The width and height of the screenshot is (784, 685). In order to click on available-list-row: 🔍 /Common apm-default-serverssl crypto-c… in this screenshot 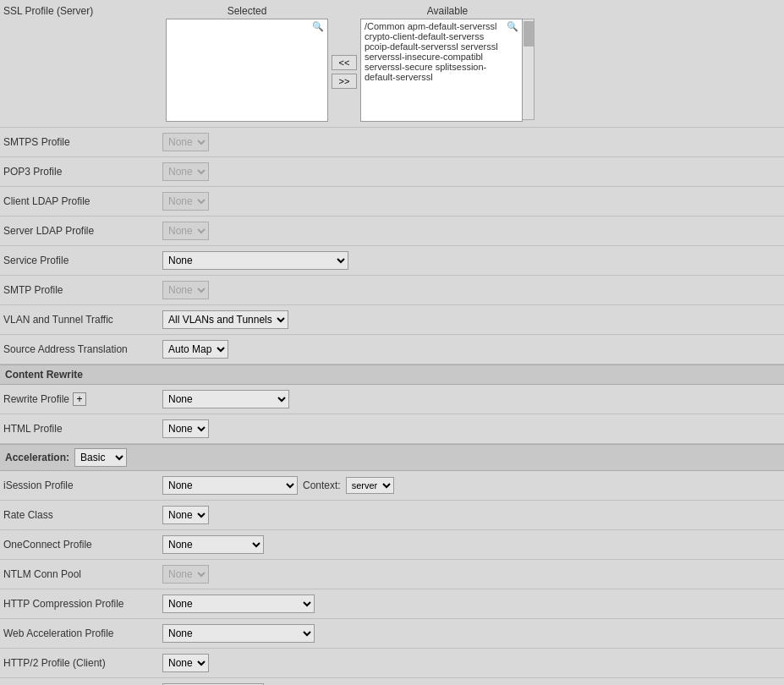, I will do `click(447, 70)`.